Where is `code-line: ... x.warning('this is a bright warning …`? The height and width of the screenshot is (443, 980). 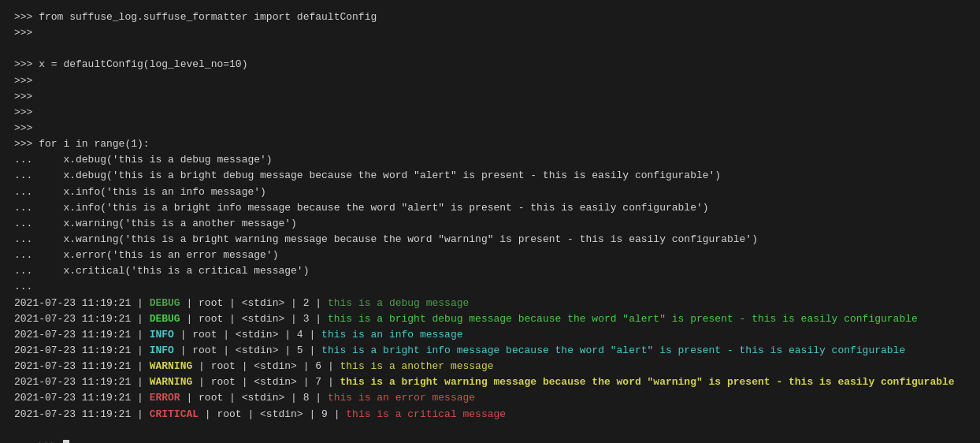
code-line: ... x.warning('this is a bright warning … is located at coordinates (490, 240).